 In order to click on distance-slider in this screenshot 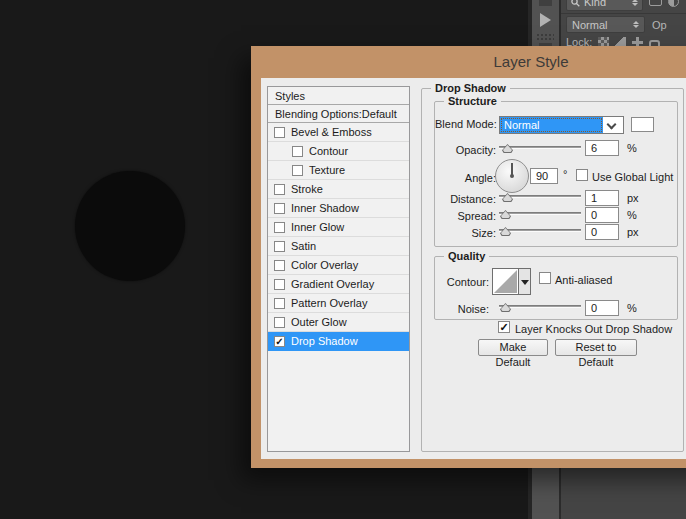, I will do `click(540, 197)`.